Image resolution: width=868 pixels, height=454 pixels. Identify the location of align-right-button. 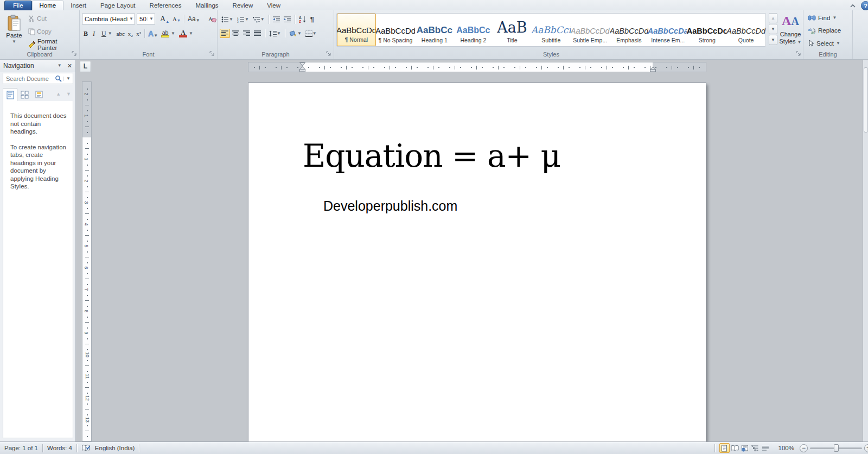
(246, 34).